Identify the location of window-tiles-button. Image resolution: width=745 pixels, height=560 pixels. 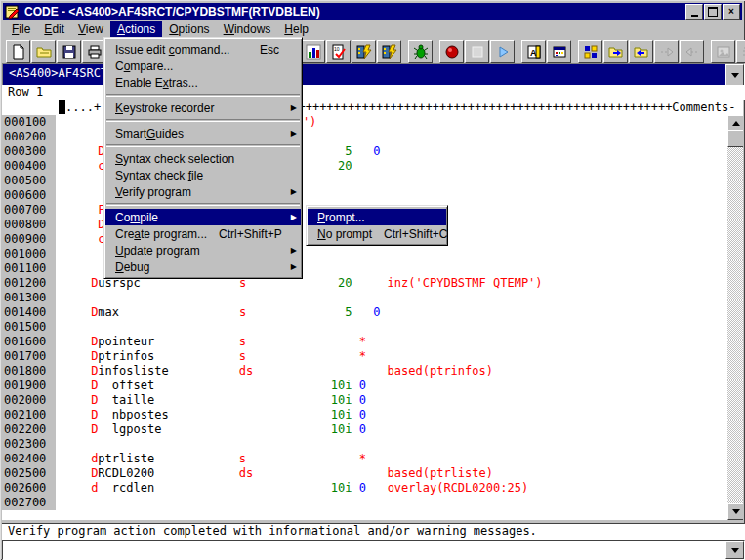
(590, 52).